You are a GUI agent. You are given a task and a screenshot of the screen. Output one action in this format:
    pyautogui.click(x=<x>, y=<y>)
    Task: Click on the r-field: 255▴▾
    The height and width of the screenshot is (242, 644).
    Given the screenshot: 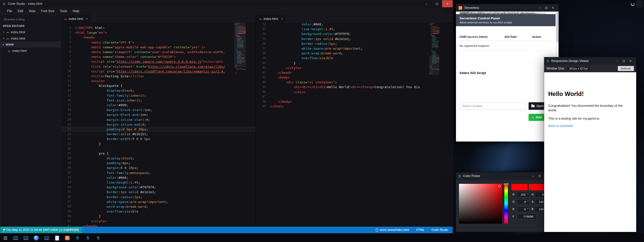 What is the action you would take?
    pyautogui.click(x=523, y=195)
    